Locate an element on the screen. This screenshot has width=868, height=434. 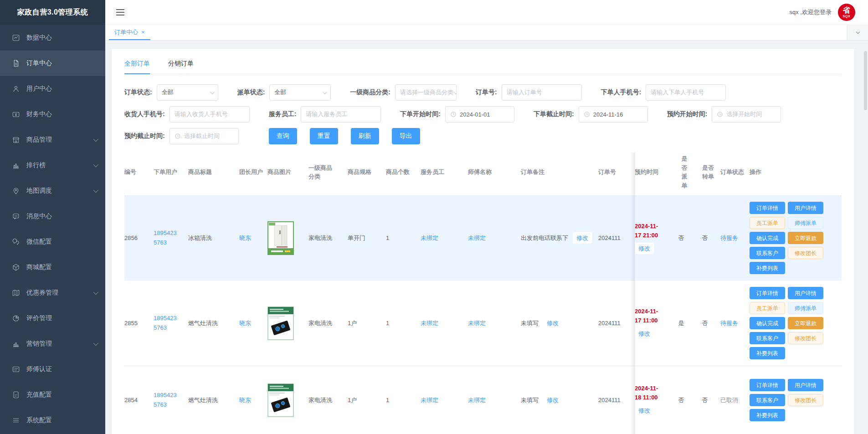
app-title: 家政自营3.0管理系统 is located at coordinates (53, 13).